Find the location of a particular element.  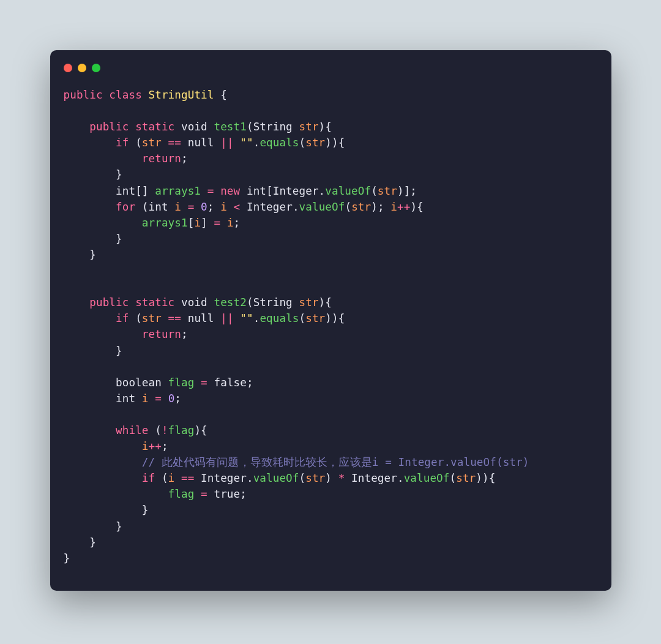

minimize-icon is located at coordinates (82, 68).